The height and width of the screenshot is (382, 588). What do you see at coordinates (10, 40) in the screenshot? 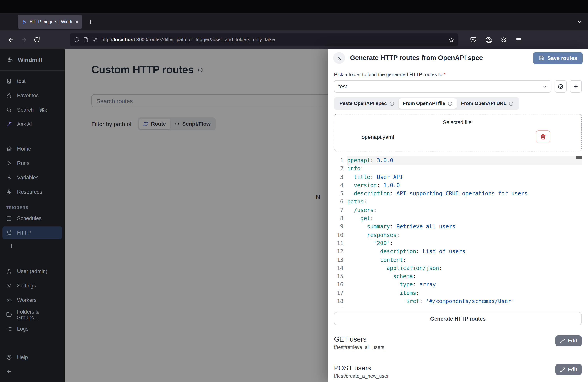
I see `back-button` at bounding box center [10, 40].